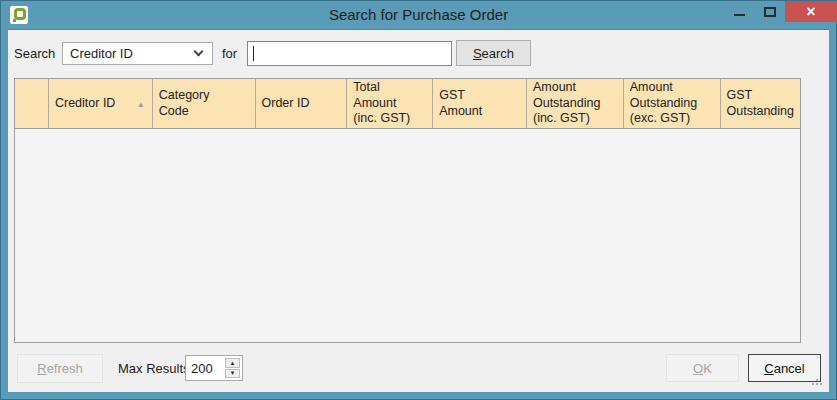  What do you see at coordinates (350, 54) in the screenshot?
I see `search-input` at bounding box center [350, 54].